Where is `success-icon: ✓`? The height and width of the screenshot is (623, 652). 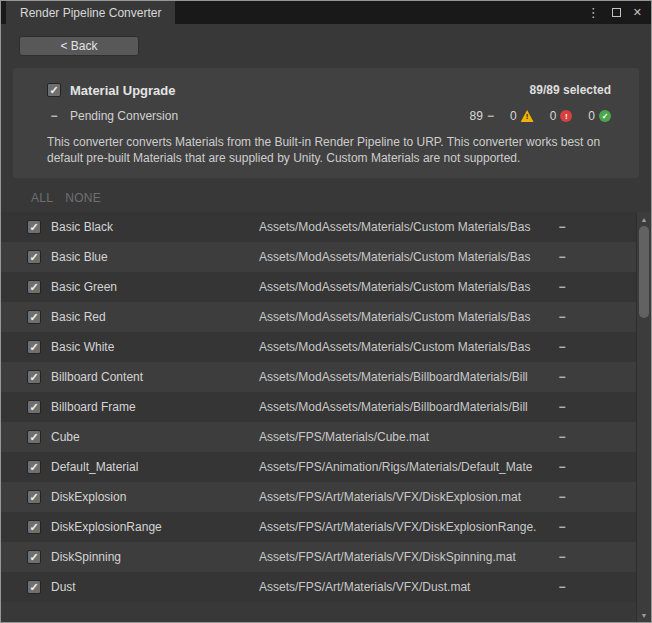 success-icon: ✓ is located at coordinates (605, 116).